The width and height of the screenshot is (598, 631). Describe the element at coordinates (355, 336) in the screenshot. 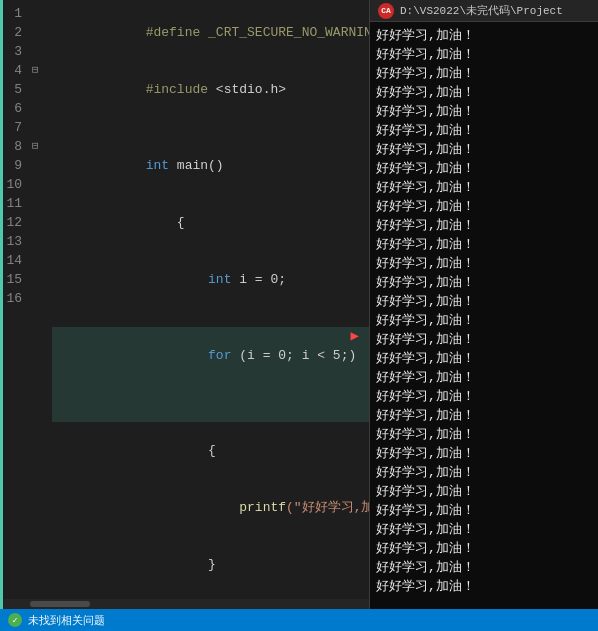

I see `cursor-arrow: ▶` at that location.